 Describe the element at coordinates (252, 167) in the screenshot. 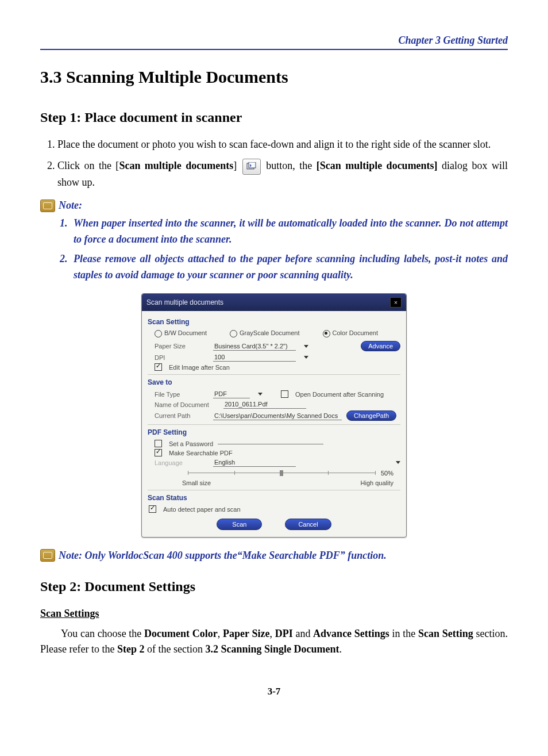

I see `scan-multiple-icon` at that location.